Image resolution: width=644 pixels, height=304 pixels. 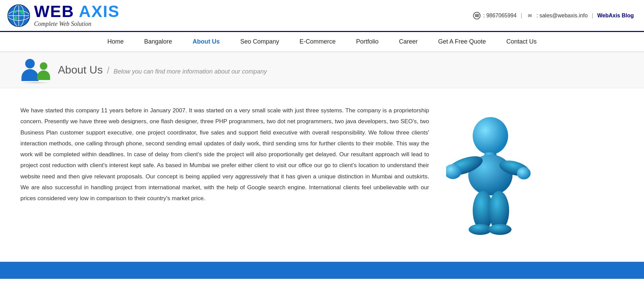 I want to click on nav-link-home: Home, so click(x=115, y=42).